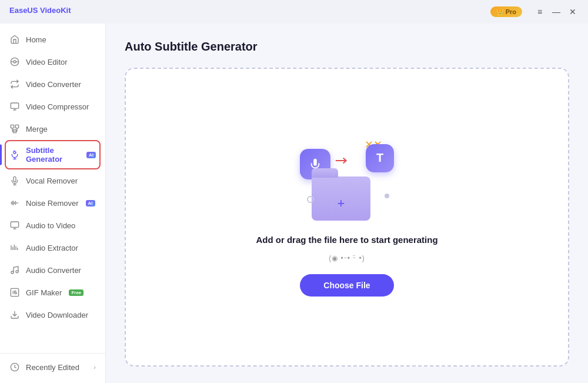 This screenshot has height=383, width=588. I want to click on sidebar-label-audio-to-video: Audio to Video, so click(51, 226).